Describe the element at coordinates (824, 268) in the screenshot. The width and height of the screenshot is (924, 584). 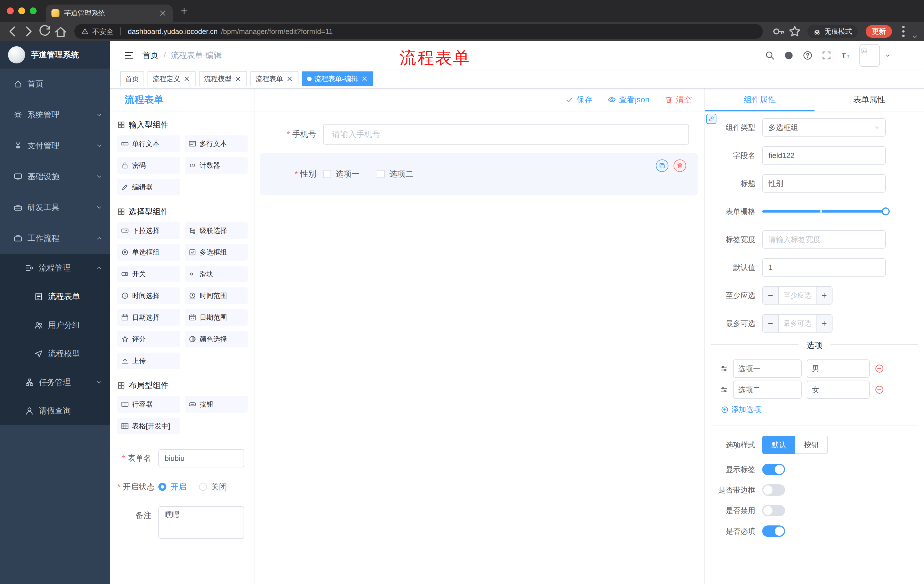
I see `default-value-input` at that location.